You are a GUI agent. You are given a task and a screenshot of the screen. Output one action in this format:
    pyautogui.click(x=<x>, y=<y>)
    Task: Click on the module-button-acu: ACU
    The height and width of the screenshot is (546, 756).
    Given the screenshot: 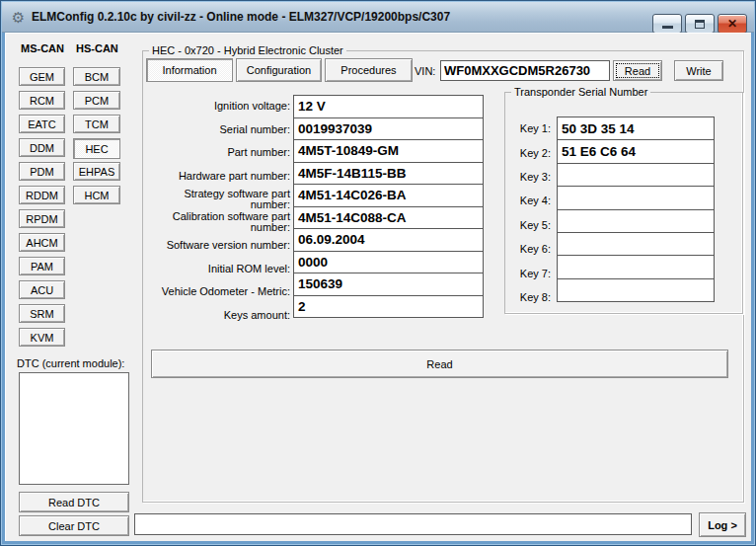 What is the action you would take?
    pyautogui.click(x=41, y=290)
    